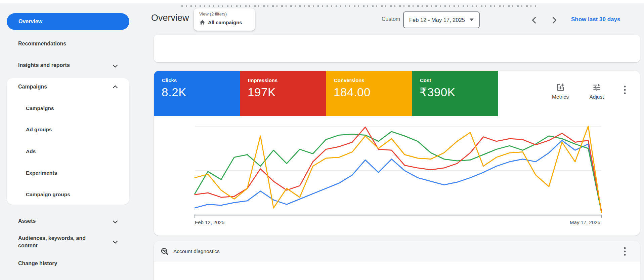  I want to click on chevron-up-icon, so click(115, 87).